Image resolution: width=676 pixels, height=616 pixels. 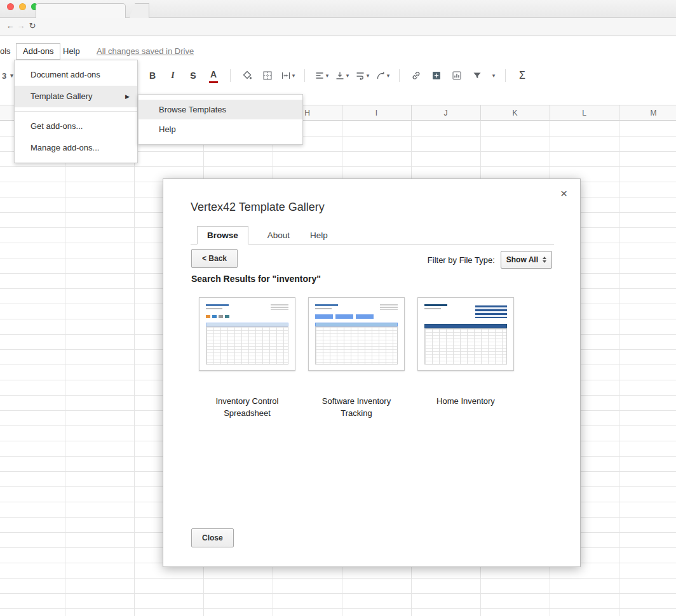 I want to click on column-header-k: K, so click(x=515, y=113).